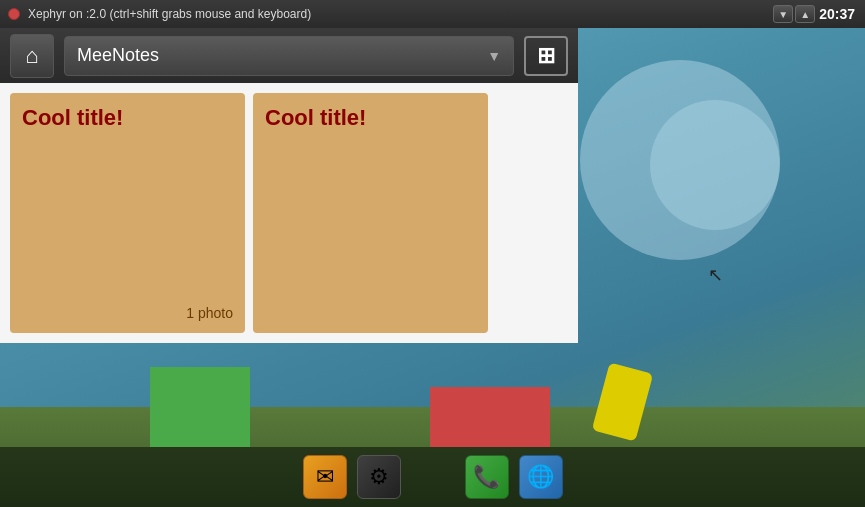 This screenshot has height=507, width=865. Describe the element at coordinates (128, 118) in the screenshot. I see `note-title-1: Cool title!` at that location.